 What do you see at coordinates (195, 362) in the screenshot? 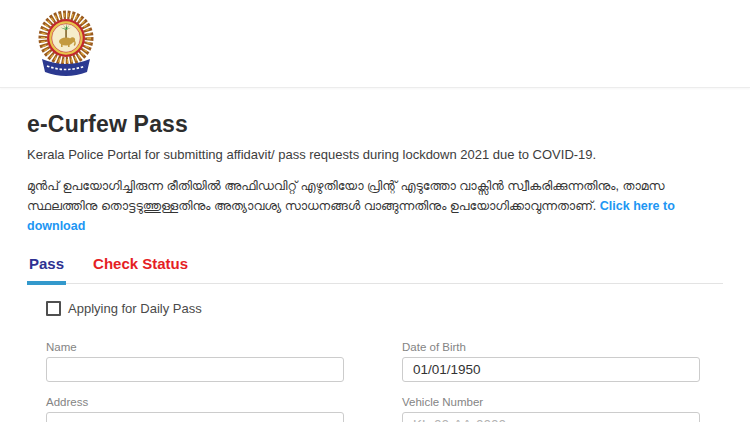
I see `name-field-group: Name` at bounding box center [195, 362].